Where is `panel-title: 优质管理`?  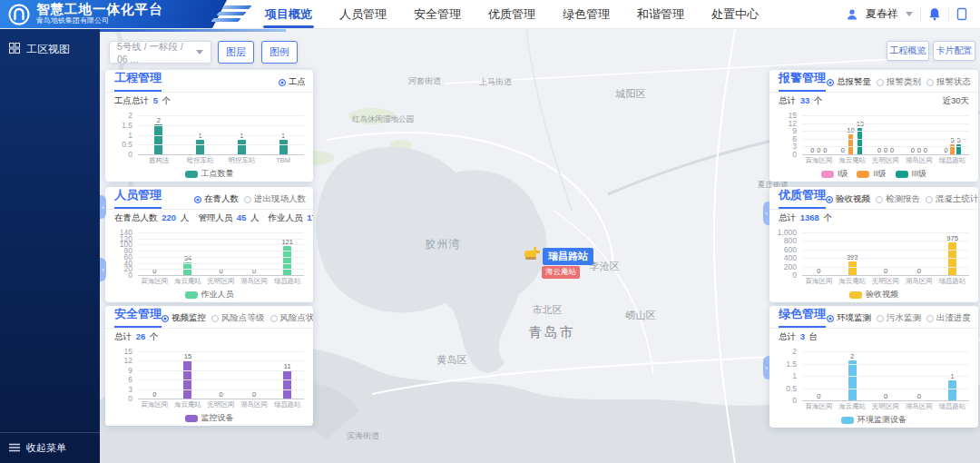
panel-title: 优质管理 is located at coordinates (802, 198).